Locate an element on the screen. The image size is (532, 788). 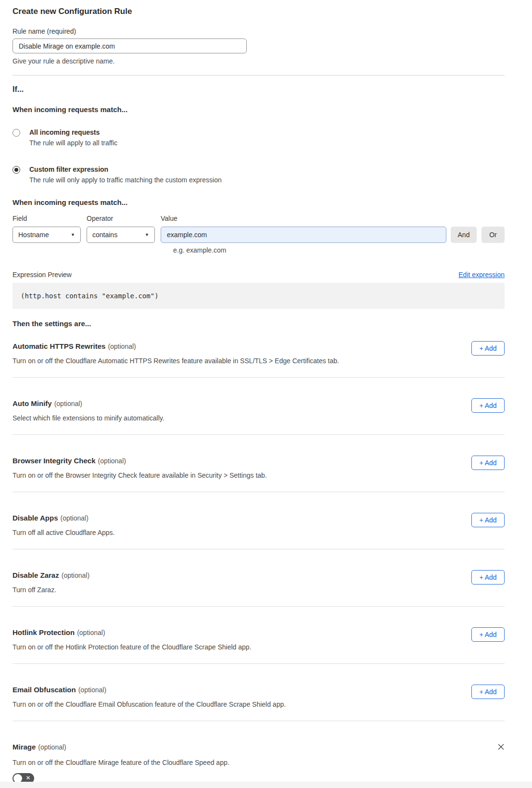
setting-description: Turn on or off the Hotlink Protection fe… is located at coordinates (237, 647).